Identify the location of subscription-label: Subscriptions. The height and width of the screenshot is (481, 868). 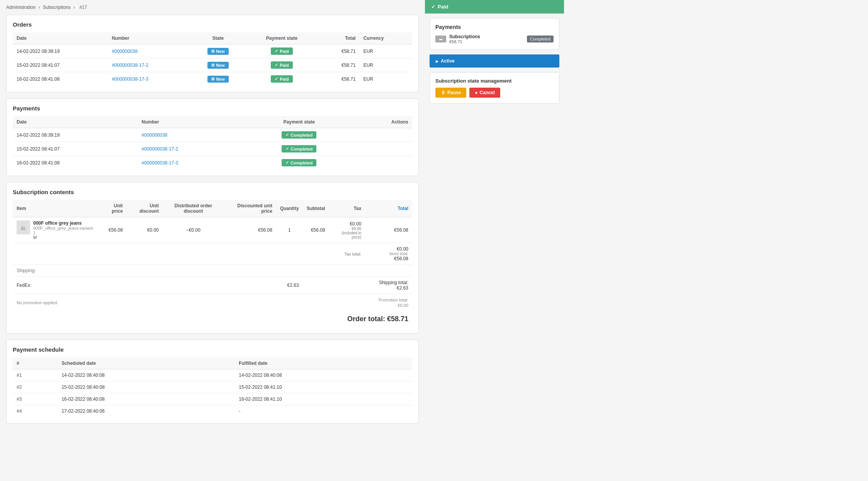
(465, 37).